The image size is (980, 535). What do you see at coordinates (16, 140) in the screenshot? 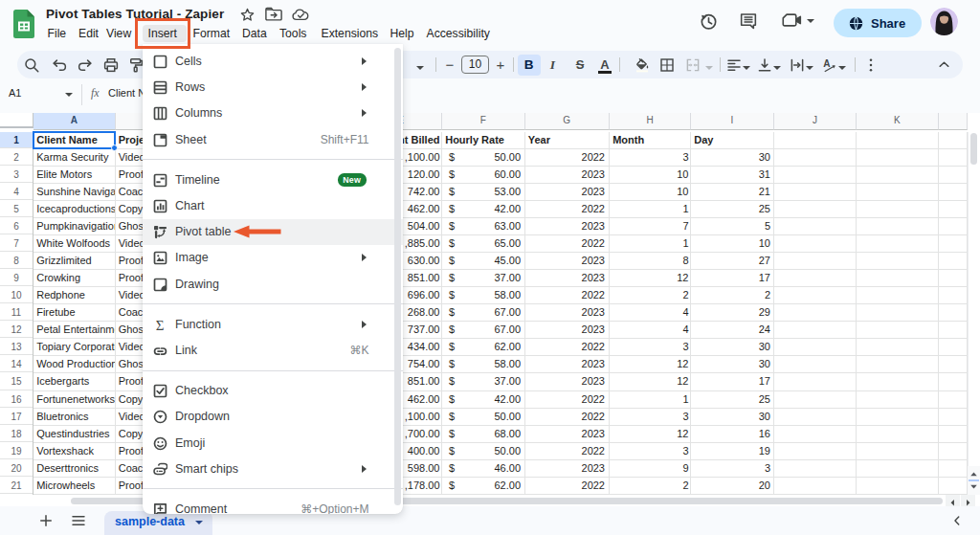
I see `row-header-1: 1` at bounding box center [16, 140].